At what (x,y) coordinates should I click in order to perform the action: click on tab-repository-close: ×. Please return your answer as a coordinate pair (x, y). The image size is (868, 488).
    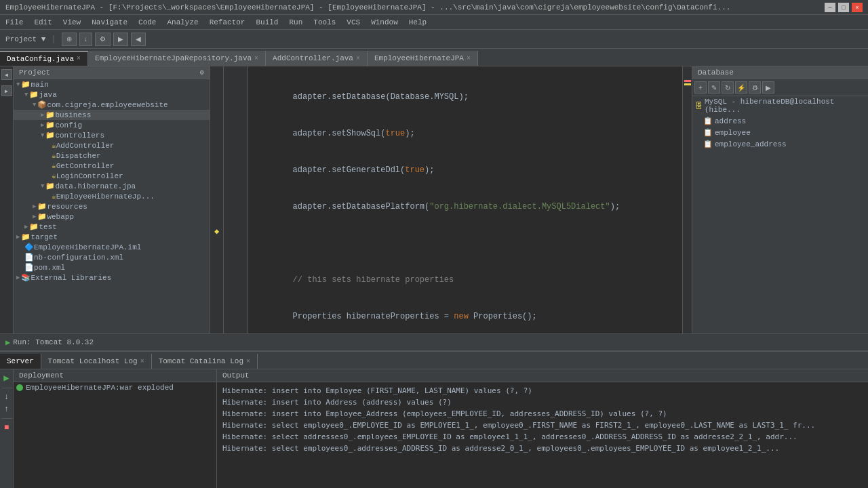
    Looking at the image, I should click on (256, 58).